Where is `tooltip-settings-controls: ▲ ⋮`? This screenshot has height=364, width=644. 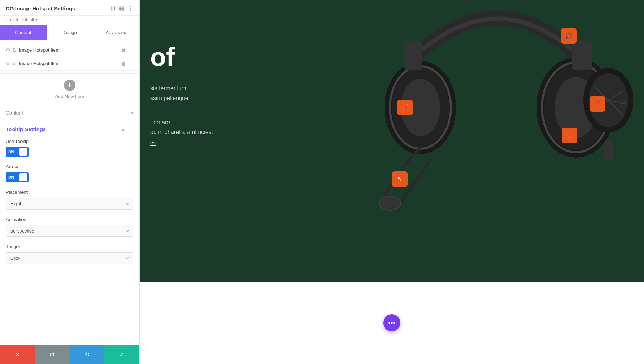
tooltip-settings-controls: ▲ ⋮ is located at coordinates (127, 129).